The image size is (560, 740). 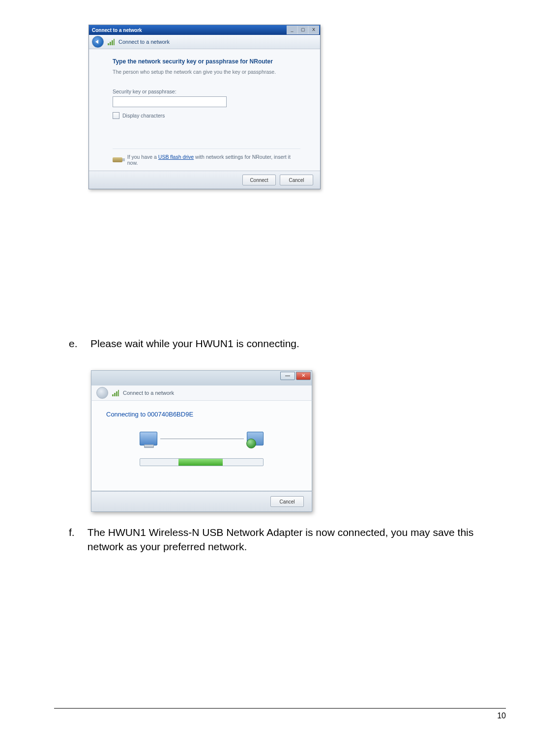 What do you see at coordinates (148, 439) in the screenshot?
I see `computer-icon` at bounding box center [148, 439].